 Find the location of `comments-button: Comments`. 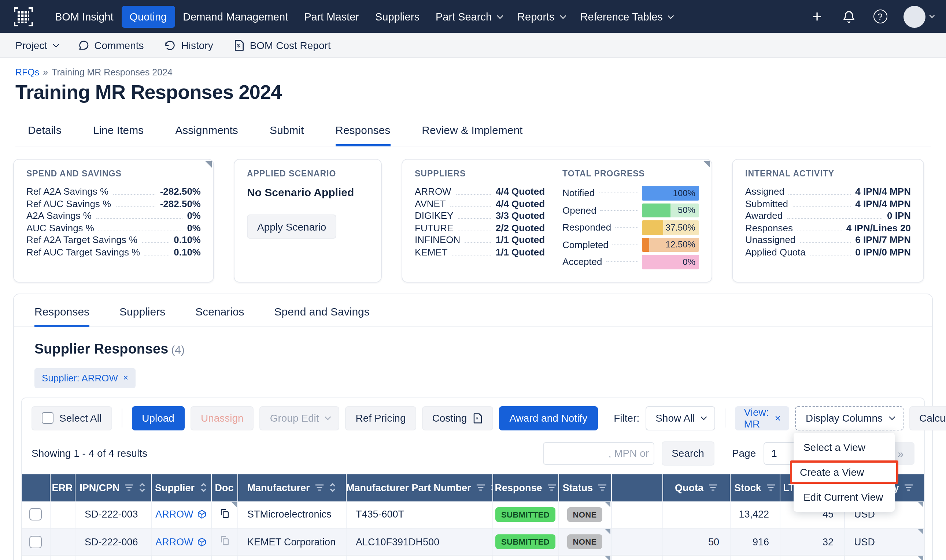

comments-button: Comments is located at coordinates (110, 45).